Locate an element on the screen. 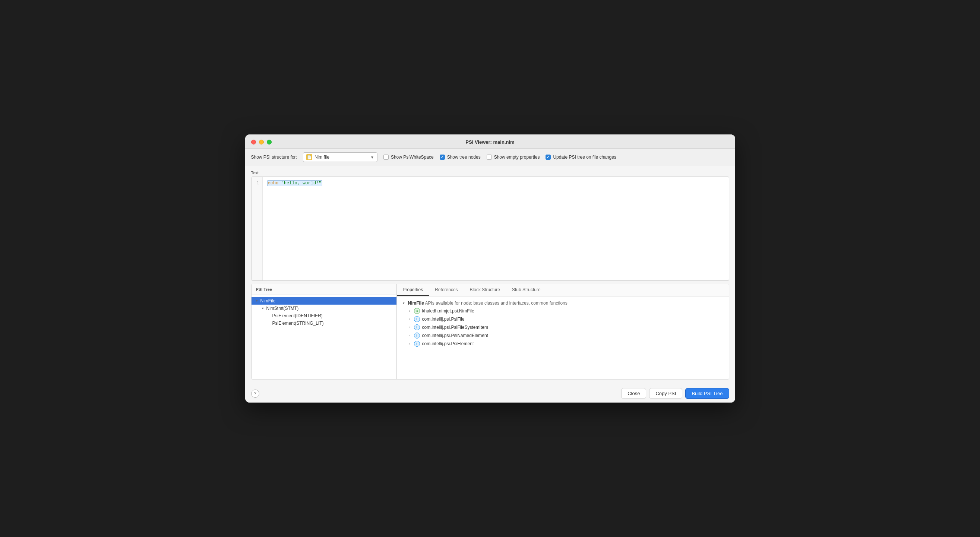  chevron-down-icon: ▼ is located at coordinates (372, 157).